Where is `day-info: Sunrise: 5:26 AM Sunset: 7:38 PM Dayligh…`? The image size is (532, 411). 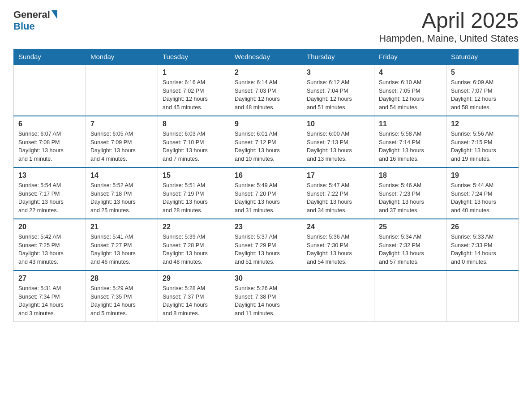 day-info: Sunrise: 5:26 AM Sunset: 7:38 PM Dayligh… is located at coordinates (266, 301).